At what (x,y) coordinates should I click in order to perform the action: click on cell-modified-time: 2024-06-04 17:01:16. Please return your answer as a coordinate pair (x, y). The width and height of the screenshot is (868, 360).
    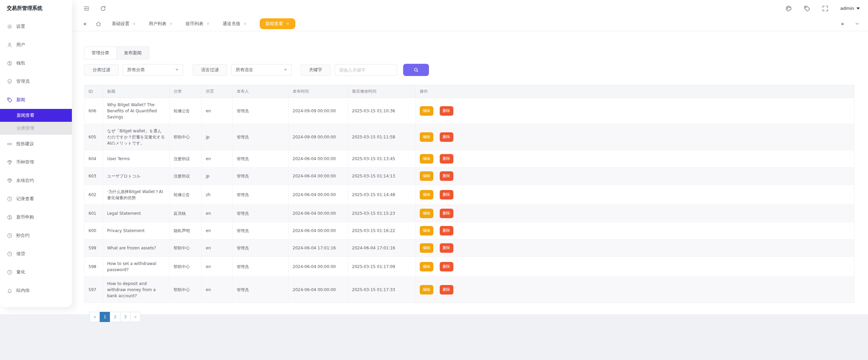
    Looking at the image, I should click on (382, 248).